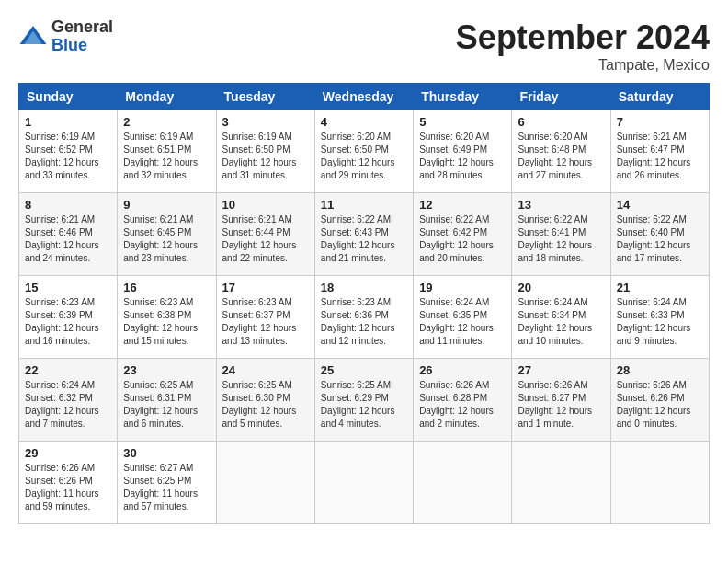 This screenshot has width=728, height=563. I want to click on logo-text: General Blue, so click(83, 37).